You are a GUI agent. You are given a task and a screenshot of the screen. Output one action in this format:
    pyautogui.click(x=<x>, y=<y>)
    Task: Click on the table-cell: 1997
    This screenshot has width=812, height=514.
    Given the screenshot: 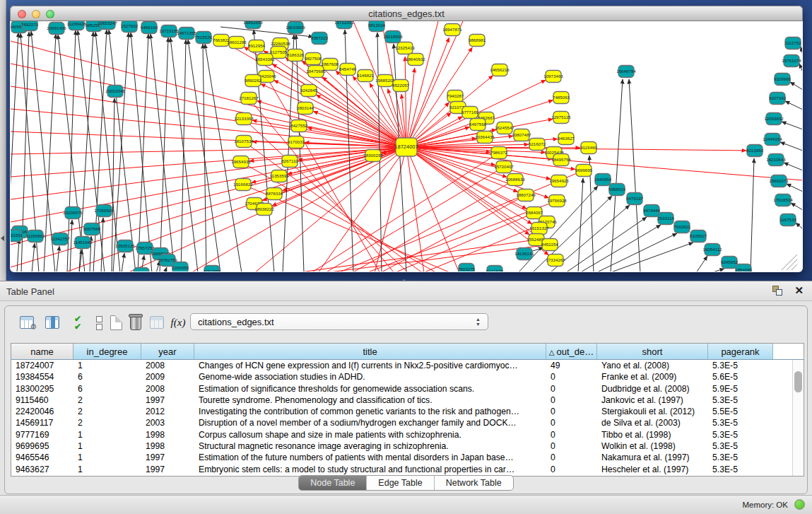 What is the action you would take?
    pyautogui.click(x=168, y=400)
    